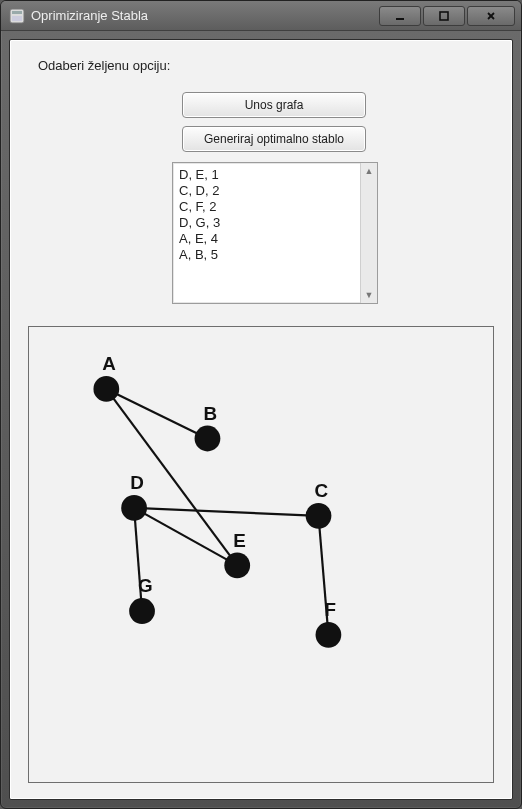 Image resolution: width=522 pixels, height=809 pixels. I want to click on maximize-button, so click(444, 16).